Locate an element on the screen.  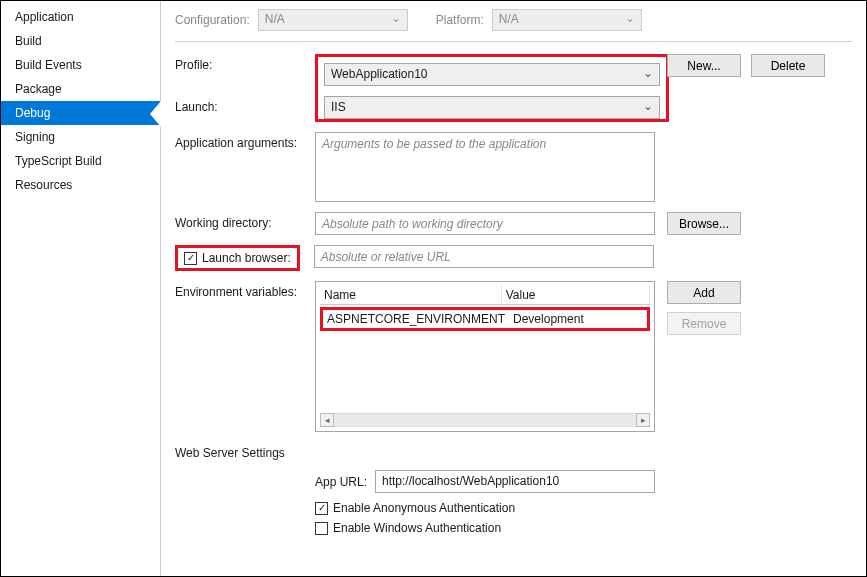
highlight-box-profile-launch: WebApplication10 IIS is located at coordinates (492, 88).